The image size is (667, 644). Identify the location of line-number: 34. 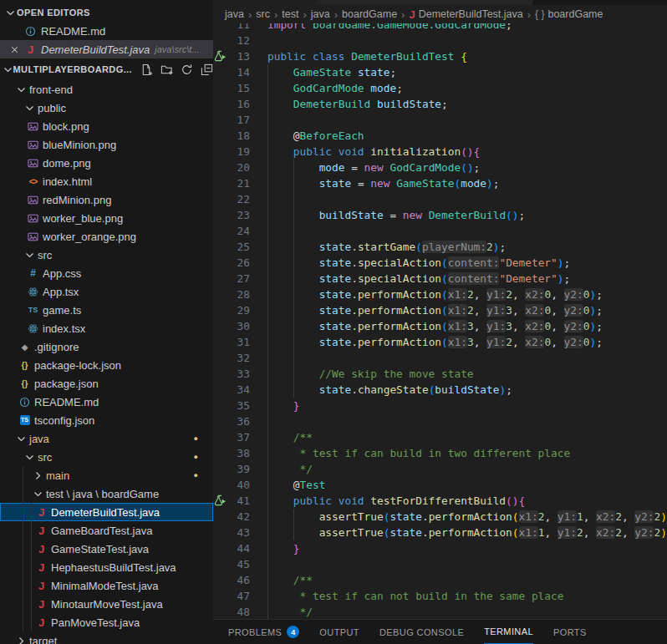
(232, 389).